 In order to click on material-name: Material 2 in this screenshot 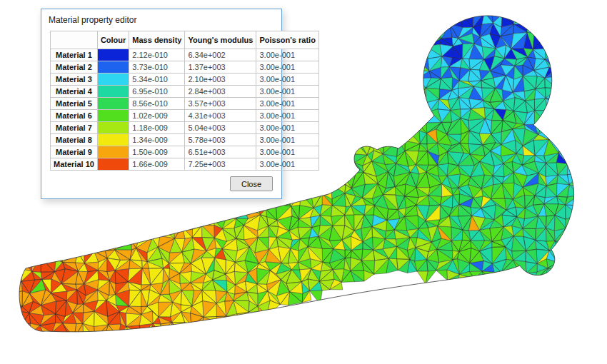, I will do `click(74, 67)`.